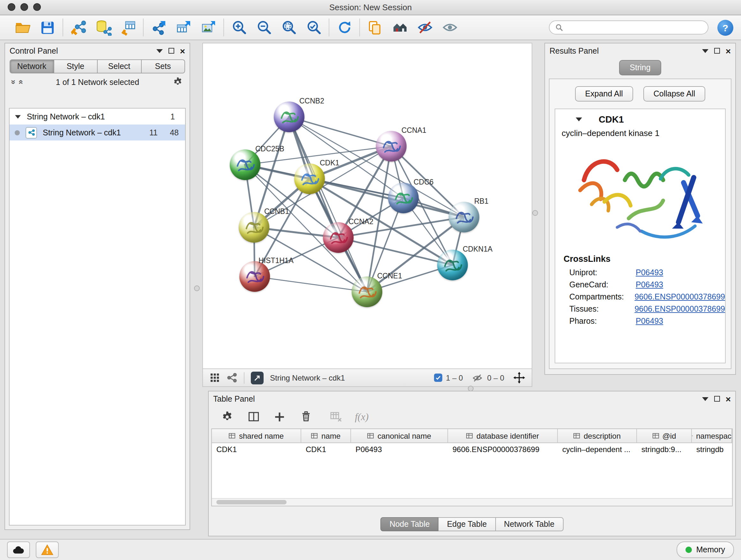 This screenshot has height=560, width=741. What do you see at coordinates (472, 450) in the screenshot?
I see `table-row: CDK1CDK1P064939606.ENSP00000378699cyclin…` at bounding box center [472, 450].